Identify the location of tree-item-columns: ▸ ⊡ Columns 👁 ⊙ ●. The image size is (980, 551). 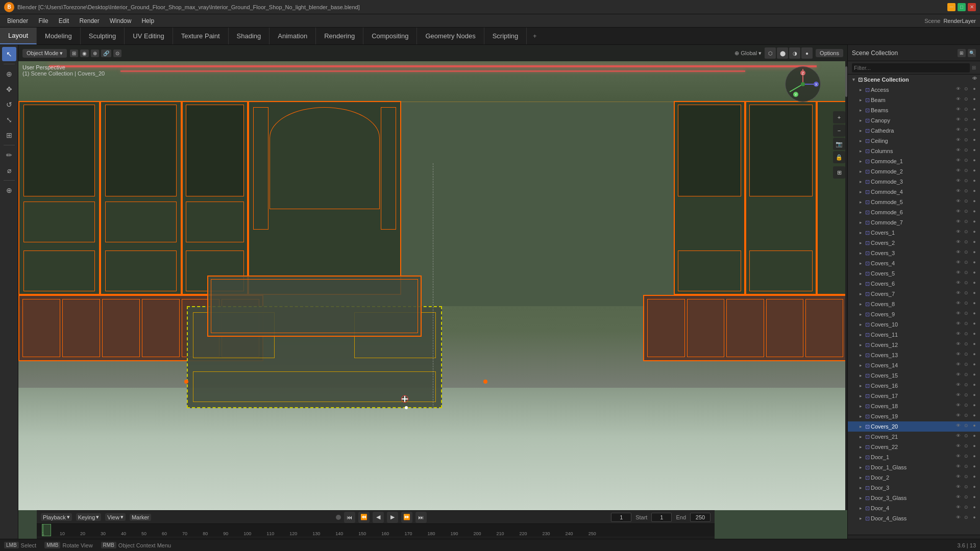
(914, 151).